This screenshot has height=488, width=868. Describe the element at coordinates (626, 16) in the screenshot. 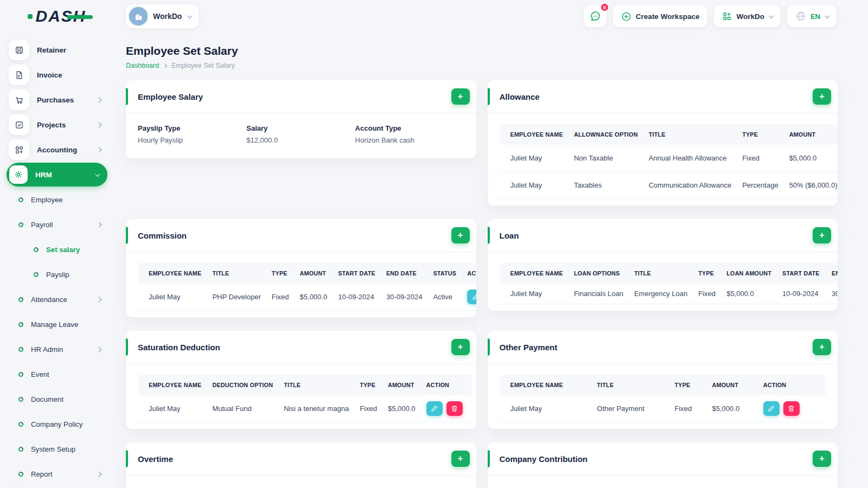

I see `plus-circle-icon` at that location.